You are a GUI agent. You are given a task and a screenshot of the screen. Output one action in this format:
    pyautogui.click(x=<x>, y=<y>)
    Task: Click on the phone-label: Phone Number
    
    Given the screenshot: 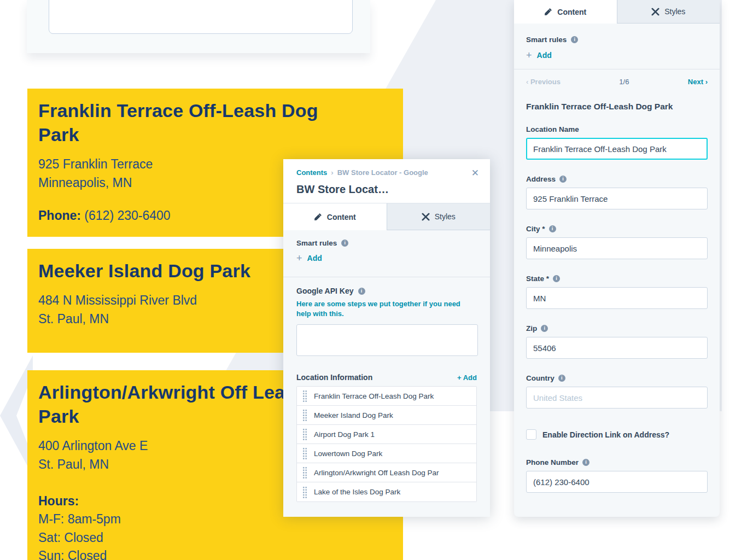 What is the action you would take?
    pyautogui.click(x=617, y=463)
    